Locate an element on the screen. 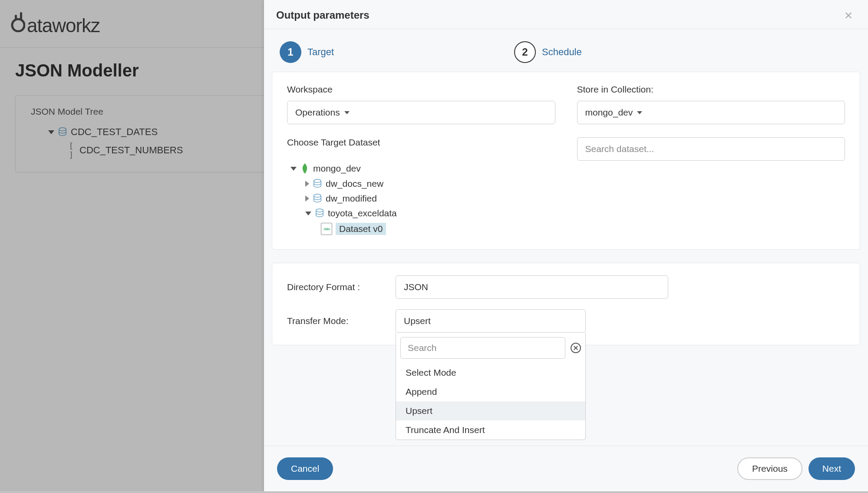 This screenshot has width=868, height=493. json-file-icon: JSN is located at coordinates (327, 229).